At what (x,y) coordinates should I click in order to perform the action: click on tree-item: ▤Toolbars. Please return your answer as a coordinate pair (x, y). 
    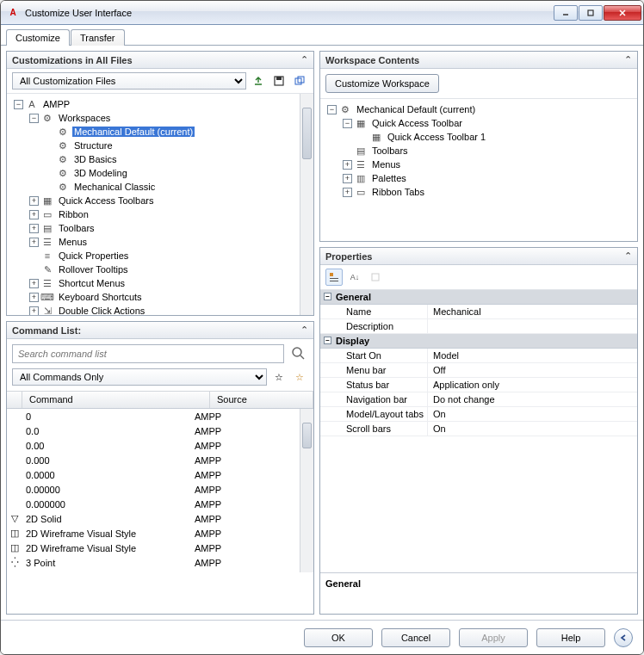
    Looking at the image, I should click on (479, 151).